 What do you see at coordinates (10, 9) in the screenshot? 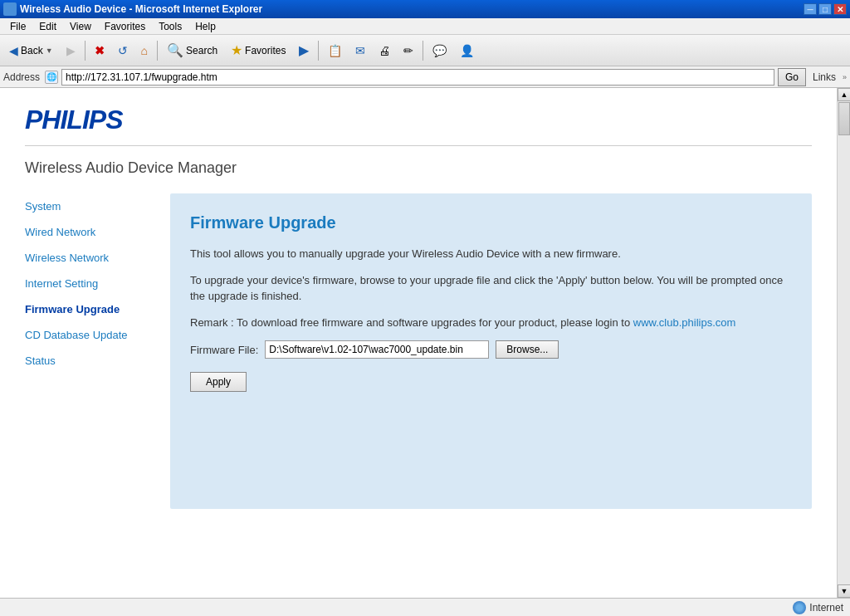
I see `browser-icon` at bounding box center [10, 9].